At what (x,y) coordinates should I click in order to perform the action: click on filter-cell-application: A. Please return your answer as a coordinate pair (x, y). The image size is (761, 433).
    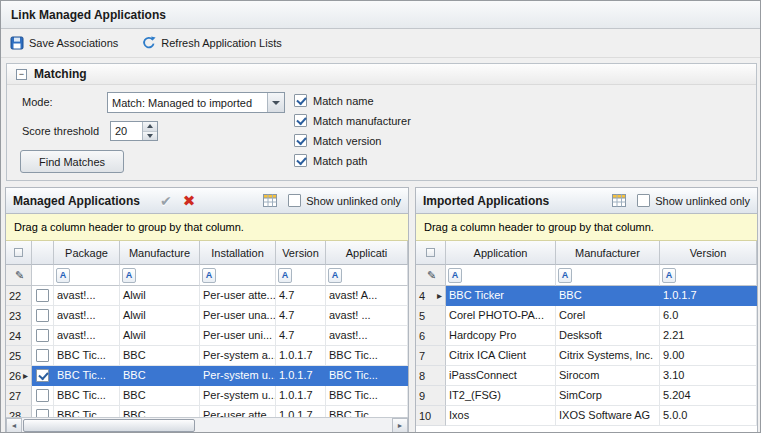
    Looking at the image, I should click on (501, 276).